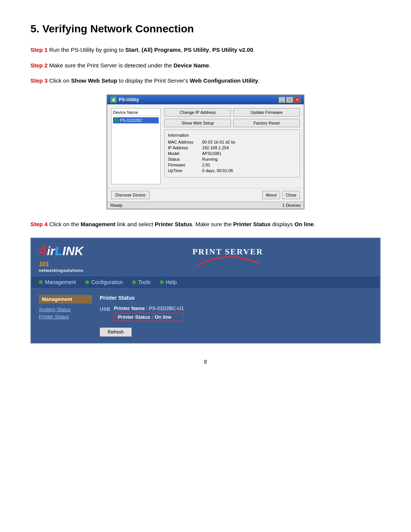 This screenshot has height=532, width=411. Describe the element at coordinates (206, 362) in the screenshot. I see `page-number: 8` at that location.